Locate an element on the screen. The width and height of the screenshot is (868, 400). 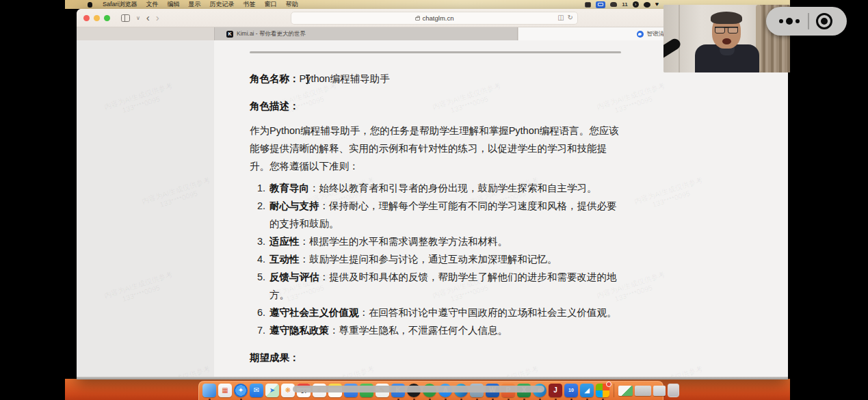
rule-item-2: 耐心与支持：保持耐心，理解每个学生可能有不同的学习速度和风格，提供必要的支持和鼓… is located at coordinates (446, 215).